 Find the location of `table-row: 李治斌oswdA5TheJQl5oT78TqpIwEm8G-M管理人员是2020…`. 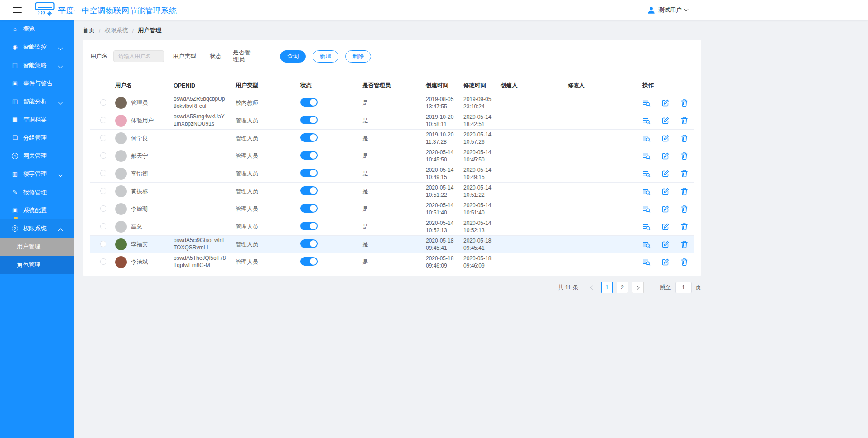

table-row: 李治斌oswdA5TheJQl5oT78TqpIwEm8G-M管理人员是2020… is located at coordinates (392, 262).